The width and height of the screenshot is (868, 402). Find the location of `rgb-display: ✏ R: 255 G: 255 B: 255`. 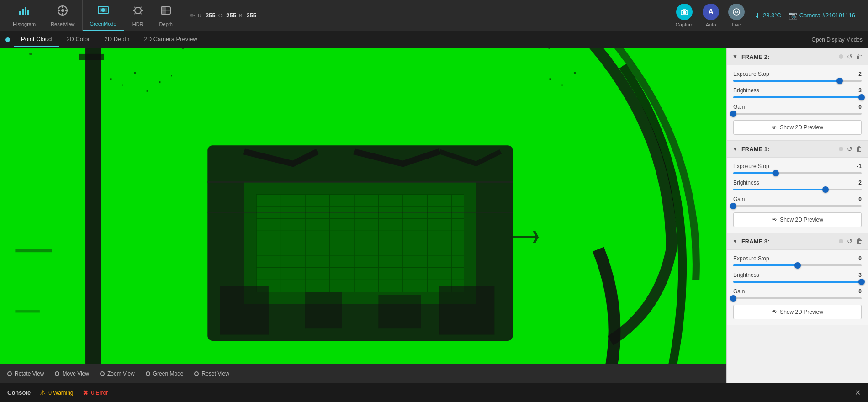

rgb-display: ✏ R: 255 G: 255 B: 255 is located at coordinates (428, 16).